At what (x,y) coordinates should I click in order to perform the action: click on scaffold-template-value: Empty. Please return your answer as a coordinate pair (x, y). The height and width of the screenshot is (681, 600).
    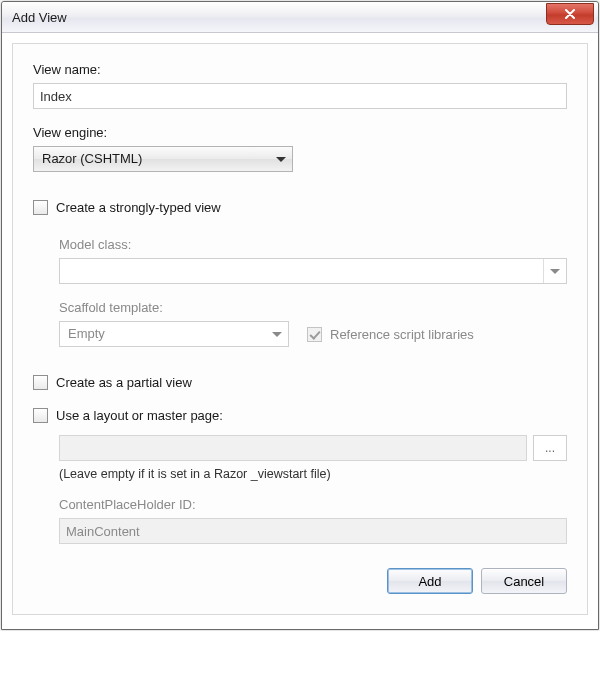
    Looking at the image, I should click on (163, 334).